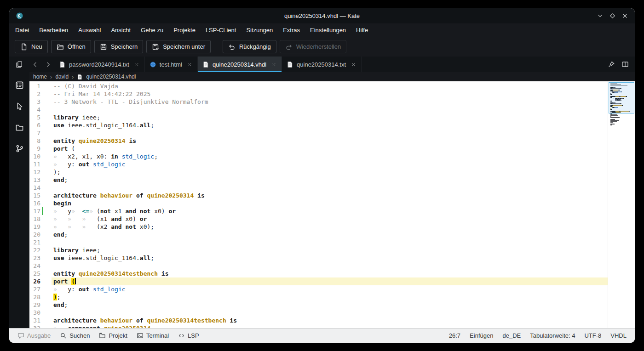  Describe the element at coordinates (22, 30) in the screenshot. I see `menu-datei: Datei` at that location.